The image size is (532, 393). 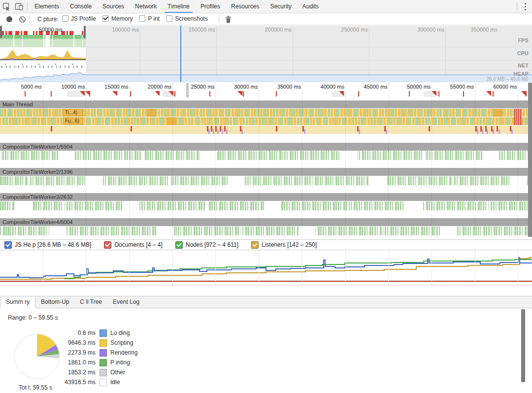 I want to click on tab-timeline: Timeline, so click(x=178, y=6).